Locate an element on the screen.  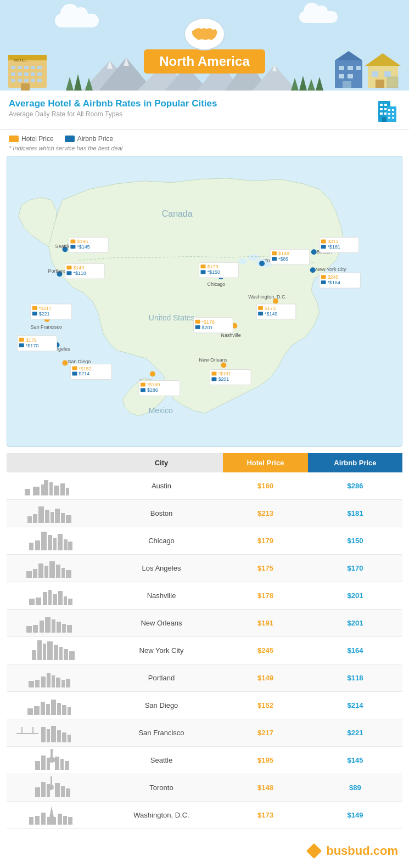
legend-hotel-label: Hotel Price is located at coordinates (37, 139).